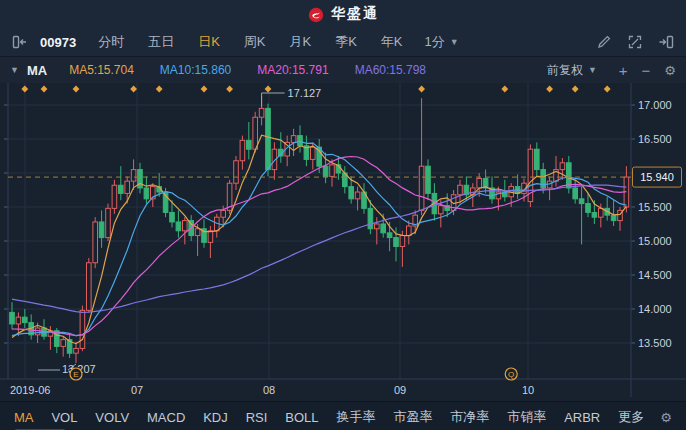 The width and height of the screenshot is (686, 430). What do you see at coordinates (250, 42) in the screenshot?
I see `period-tabs: 分时五日日K周K月K季K年K` at bounding box center [250, 42].